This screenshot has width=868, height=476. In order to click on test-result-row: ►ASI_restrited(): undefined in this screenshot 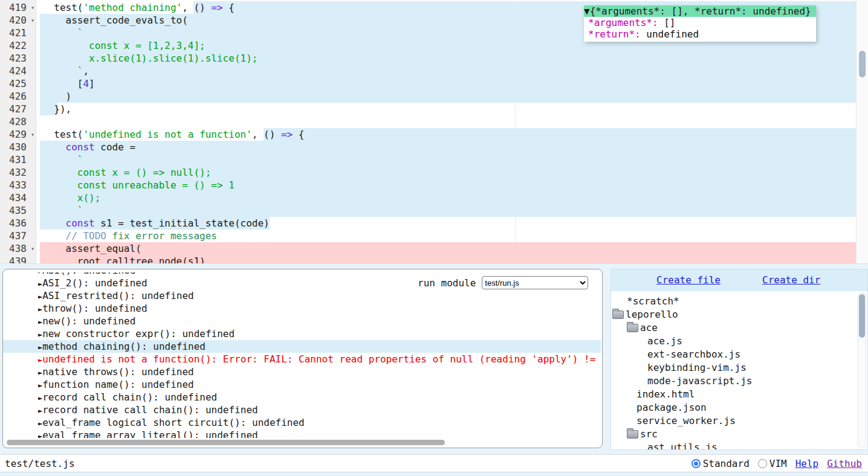, I will do `click(302, 296)`.